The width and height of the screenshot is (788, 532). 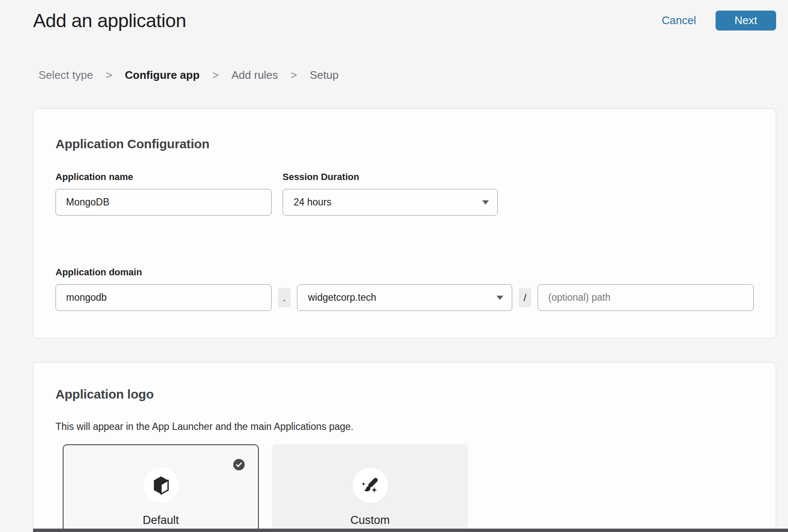 I want to click on domain-select-value: widgetcorp.tech, so click(x=342, y=297).